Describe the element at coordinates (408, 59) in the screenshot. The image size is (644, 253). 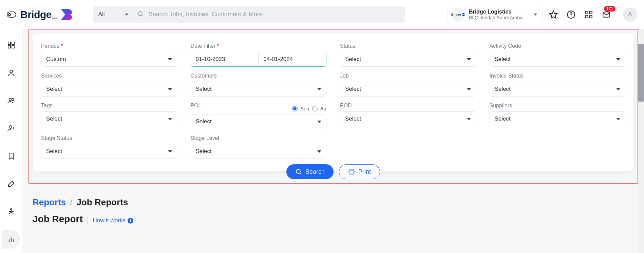
I see `status-select: Select` at that location.